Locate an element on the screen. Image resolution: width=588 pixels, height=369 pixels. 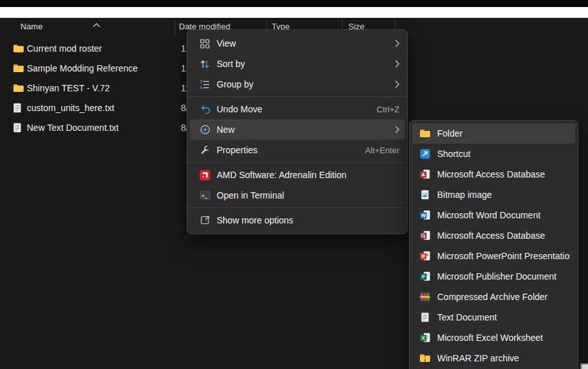
access-database-legacy-icon is located at coordinates (424, 236).